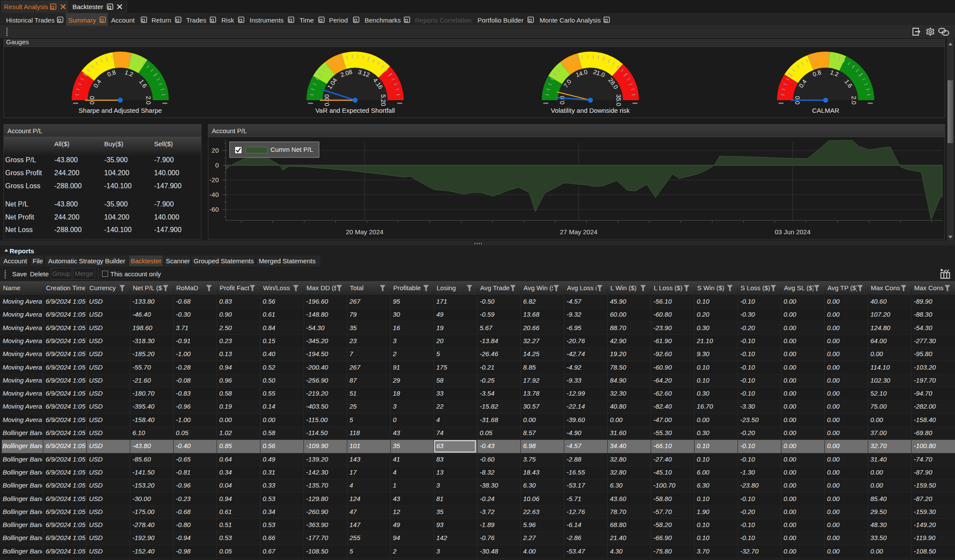  What do you see at coordinates (292, 149) in the screenshot?
I see `svg-text: Cumm Net P/L` at bounding box center [292, 149].